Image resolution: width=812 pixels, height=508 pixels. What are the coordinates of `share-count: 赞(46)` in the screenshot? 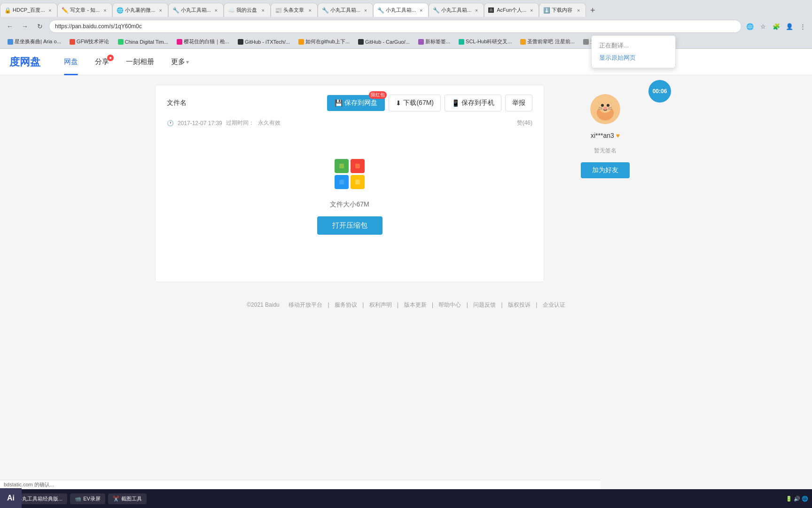 It's located at (524, 123).